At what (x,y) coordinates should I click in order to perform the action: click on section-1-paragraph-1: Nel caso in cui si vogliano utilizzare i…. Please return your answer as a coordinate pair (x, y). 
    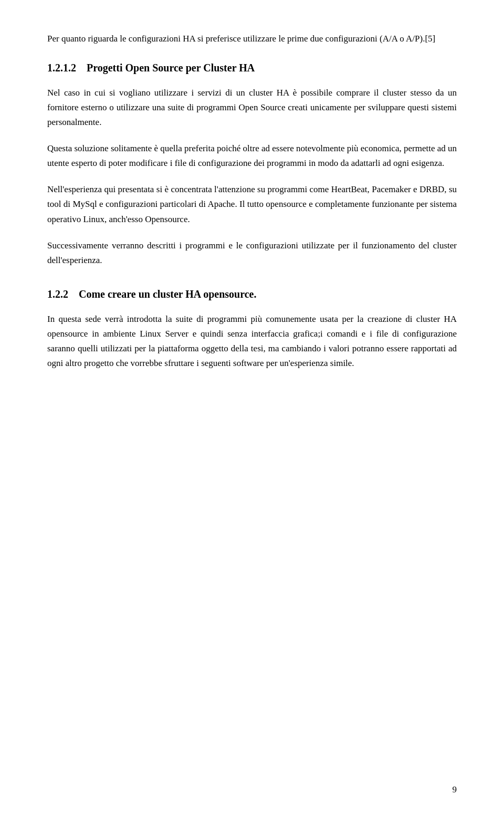
    Looking at the image, I should click on (252, 108).